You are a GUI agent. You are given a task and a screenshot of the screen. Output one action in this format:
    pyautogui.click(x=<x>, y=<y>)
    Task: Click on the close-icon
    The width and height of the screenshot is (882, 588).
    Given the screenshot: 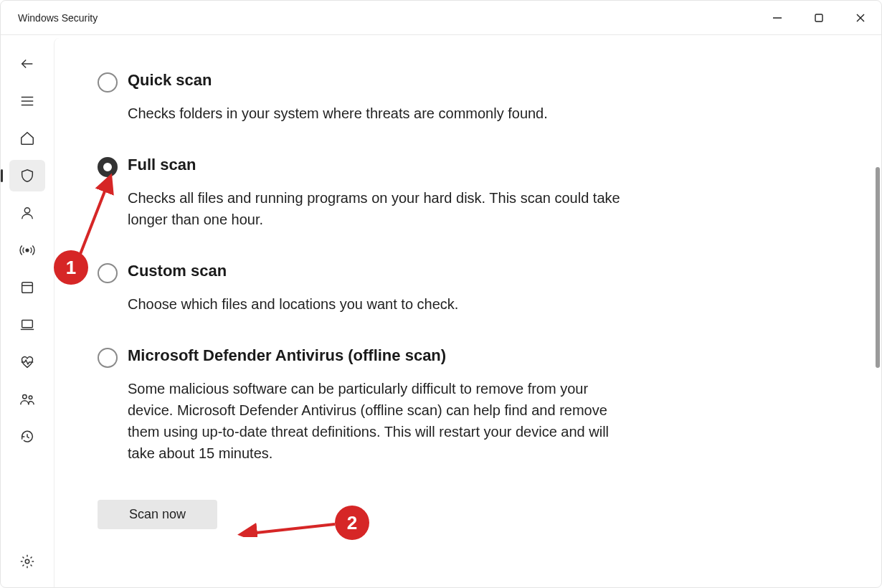 What is the action you would take?
    pyautogui.click(x=860, y=18)
    